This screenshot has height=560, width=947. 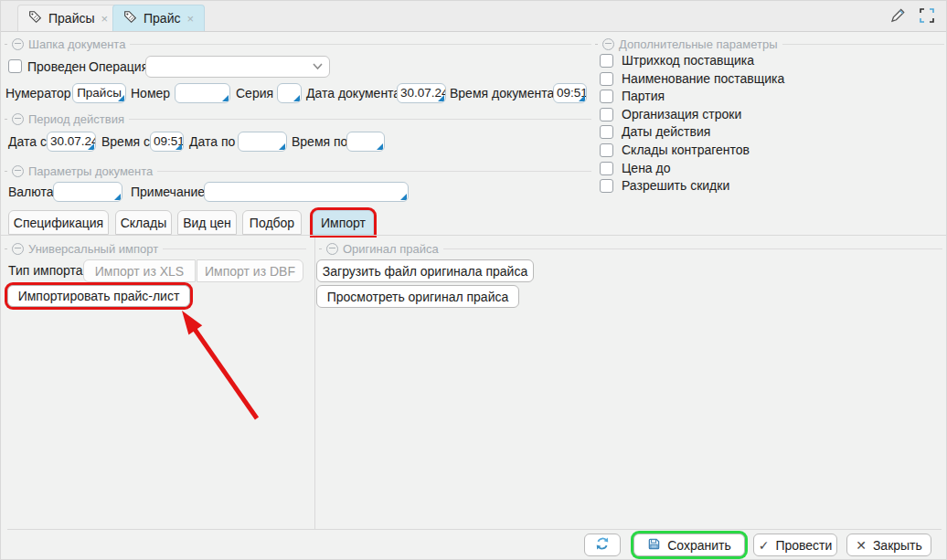 What do you see at coordinates (159, 18) in the screenshot?
I see `window-tab-price: Прайс ×` at bounding box center [159, 18].